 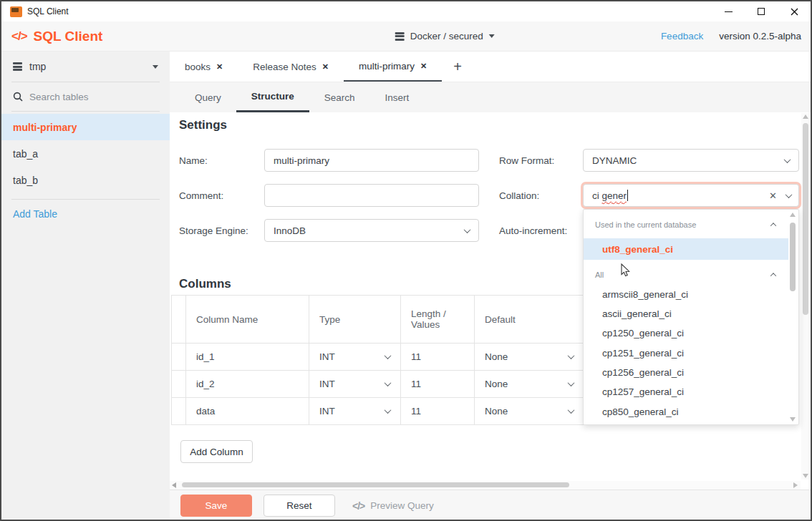 What do you see at coordinates (208, 97) in the screenshot?
I see `subtab-query: Query` at bounding box center [208, 97].